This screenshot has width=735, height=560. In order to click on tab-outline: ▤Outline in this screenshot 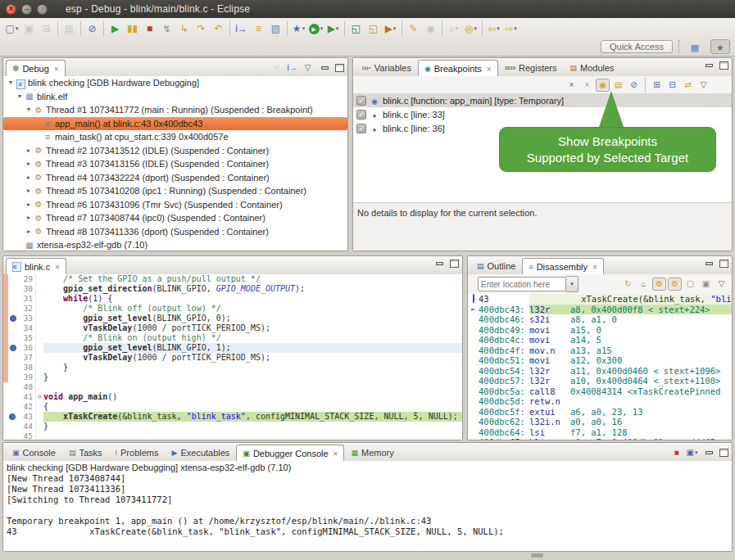, I will do `click(497, 265)`.